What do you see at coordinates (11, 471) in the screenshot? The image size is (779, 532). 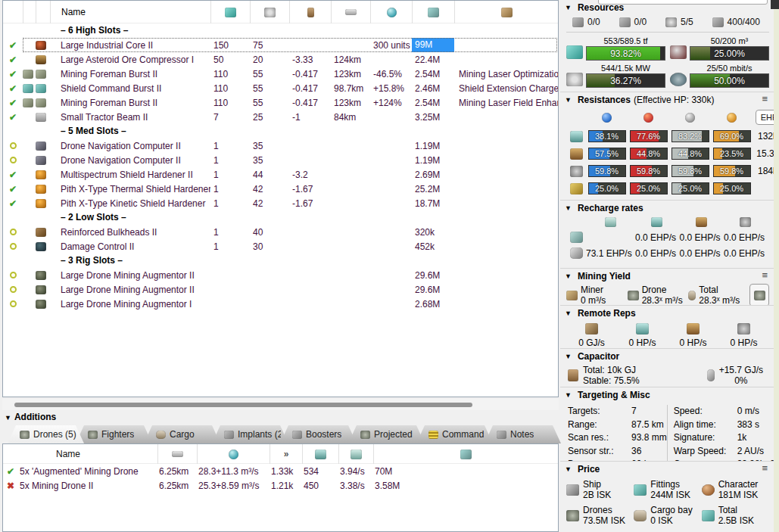 I see `drone-state: ✔` at bounding box center [11, 471].